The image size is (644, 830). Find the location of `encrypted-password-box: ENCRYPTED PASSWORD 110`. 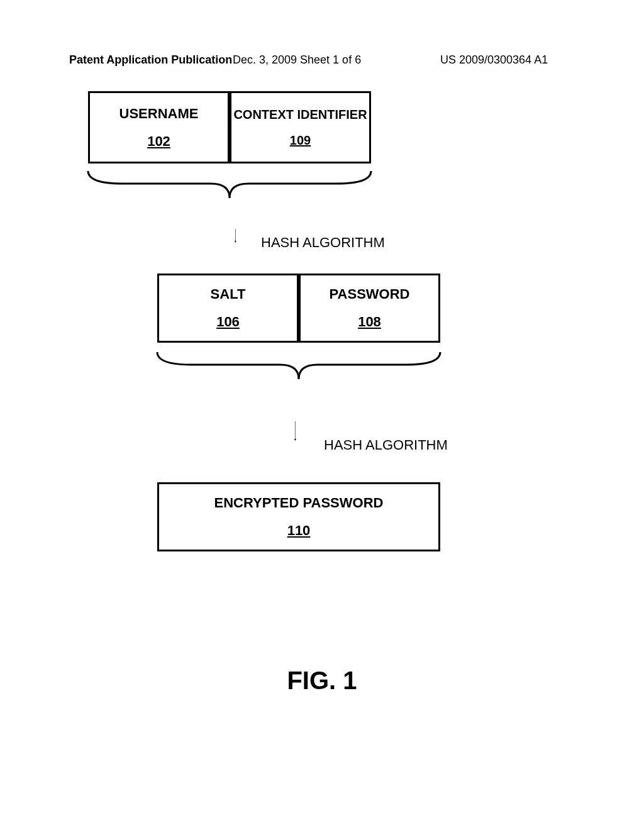

encrypted-password-box: ENCRYPTED PASSWORD 110 is located at coordinates (299, 517).